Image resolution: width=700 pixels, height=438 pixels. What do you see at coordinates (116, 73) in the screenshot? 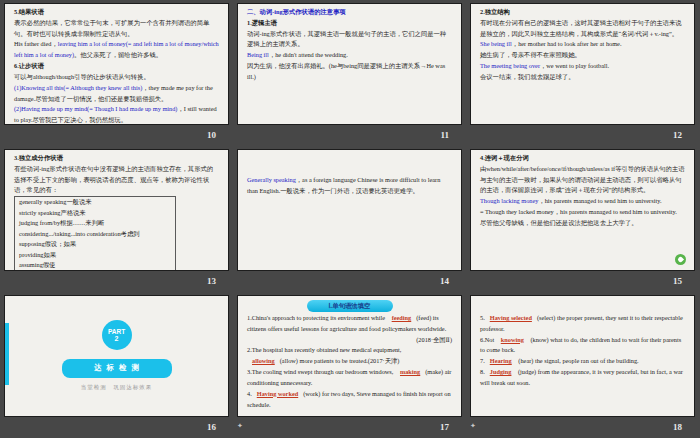
I see `slide-cell: 5.结果状语表示必然的结果，它常常位于句末，可扩展为一个含有并列谓语的简单句。有…` at bounding box center [116, 73].